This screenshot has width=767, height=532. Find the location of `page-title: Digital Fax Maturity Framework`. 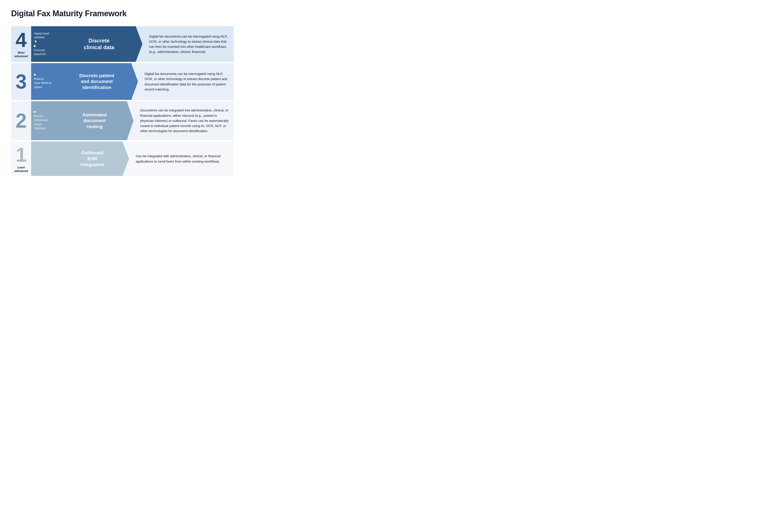

page-title: Digital Fax Maturity Framework is located at coordinates (122, 14).